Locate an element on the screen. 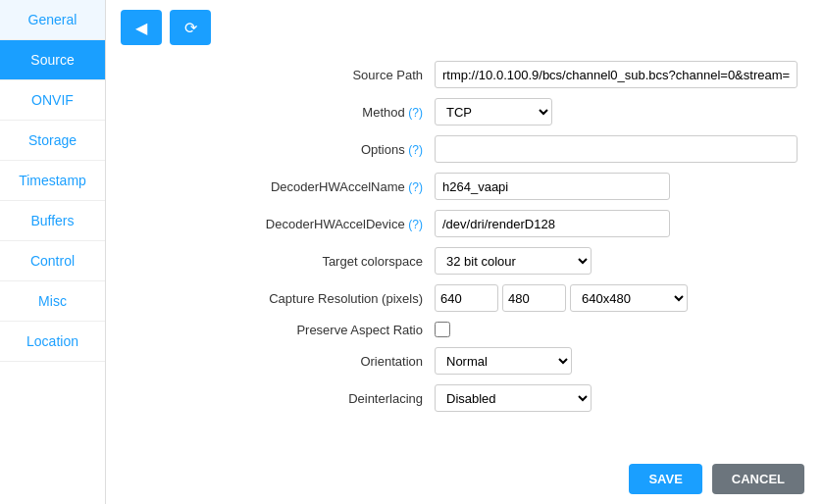 The image size is (824, 504). deinterlacing-label: Deinterlacing is located at coordinates (278, 398).